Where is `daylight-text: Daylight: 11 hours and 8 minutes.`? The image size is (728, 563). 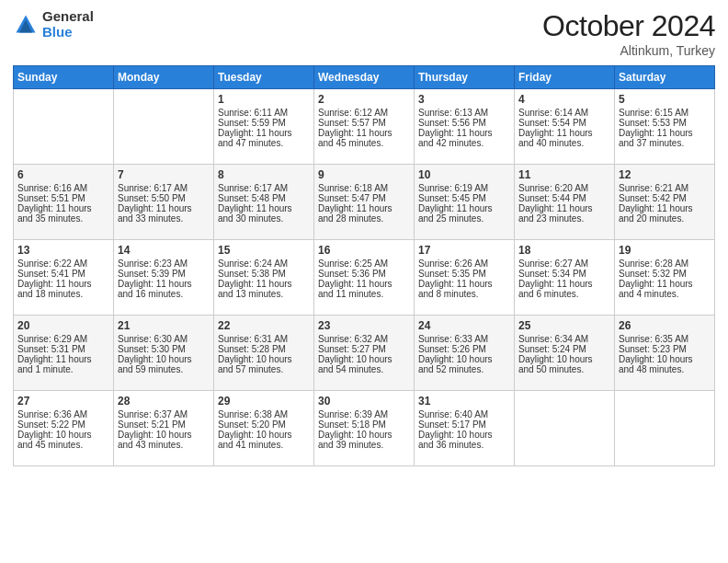
daylight-text: Daylight: 11 hours and 8 minutes. is located at coordinates (464, 289).